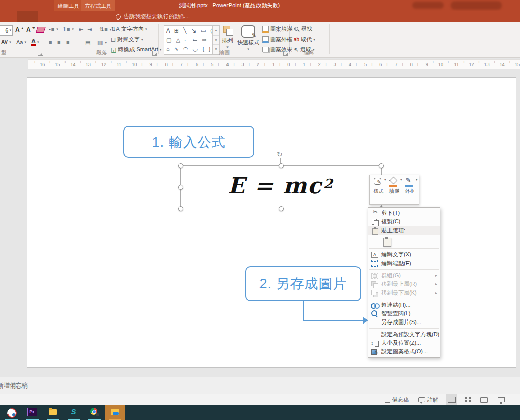 This screenshot has width=520, height=420. Describe the element at coordinates (181, 209) in the screenshot. I see `resize-handle-sw` at that location.